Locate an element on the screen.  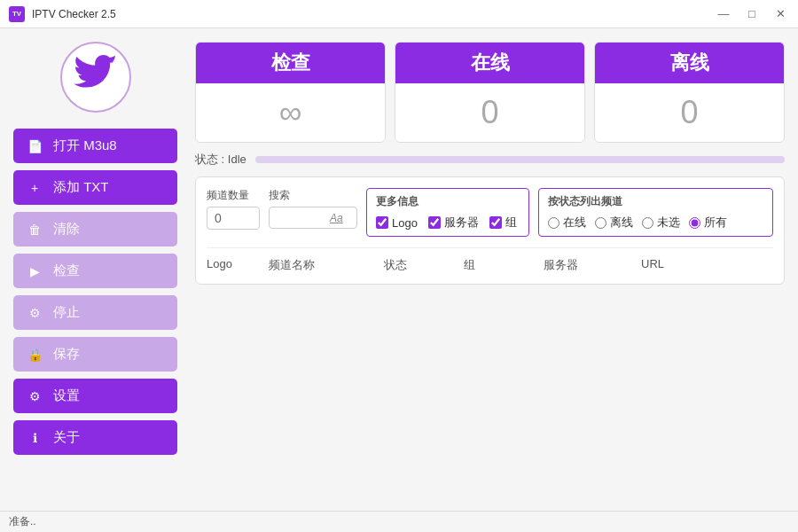
checkbox-group-label: 组 is located at coordinates (511, 223).